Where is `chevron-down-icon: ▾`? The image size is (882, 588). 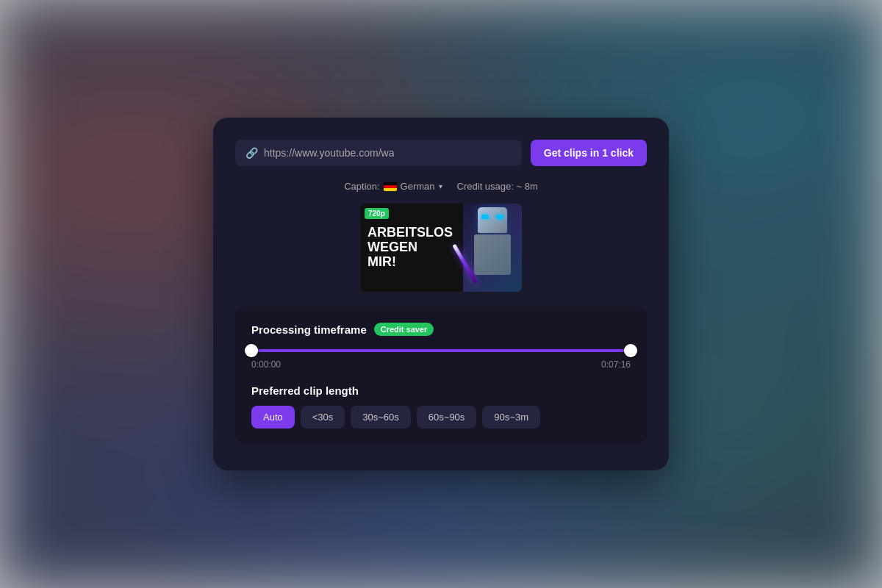 chevron-down-icon: ▾ is located at coordinates (441, 187).